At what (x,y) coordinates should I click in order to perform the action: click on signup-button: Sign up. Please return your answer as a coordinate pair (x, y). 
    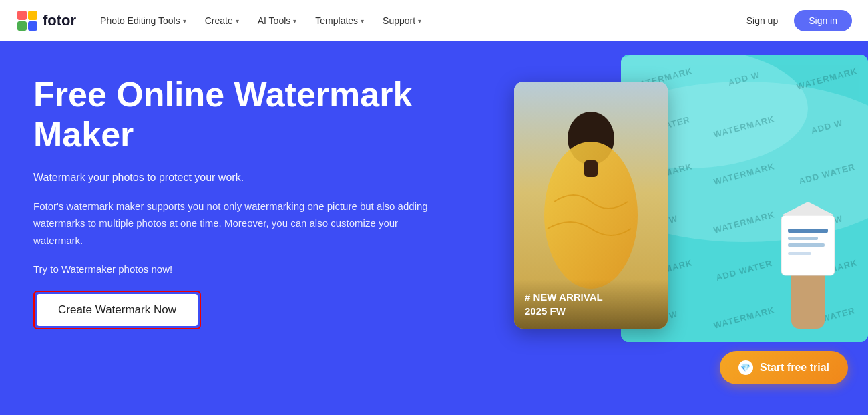
    Looking at the image, I should click on (763, 21).